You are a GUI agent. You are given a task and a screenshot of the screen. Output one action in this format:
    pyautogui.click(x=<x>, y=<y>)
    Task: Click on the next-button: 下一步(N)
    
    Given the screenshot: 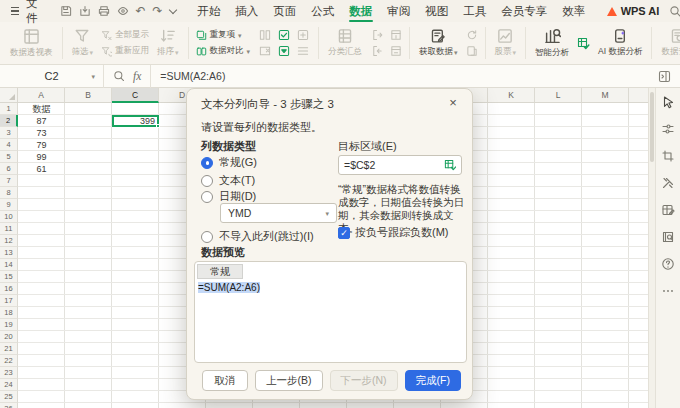 What is the action you would take?
    pyautogui.click(x=364, y=380)
    